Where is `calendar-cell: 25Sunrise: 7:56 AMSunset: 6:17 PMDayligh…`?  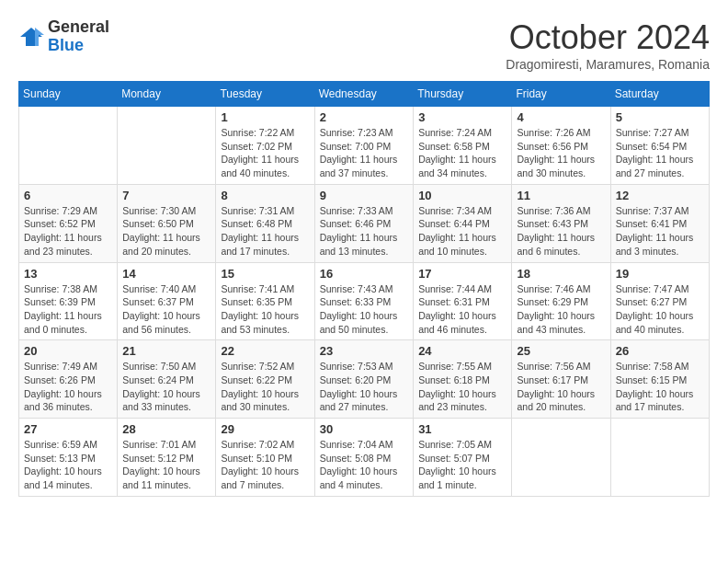 calendar-cell: 25Sunrise: 7:56 AMSunset: 6:17 PMDayligh… is located at coordinates (561, 379).